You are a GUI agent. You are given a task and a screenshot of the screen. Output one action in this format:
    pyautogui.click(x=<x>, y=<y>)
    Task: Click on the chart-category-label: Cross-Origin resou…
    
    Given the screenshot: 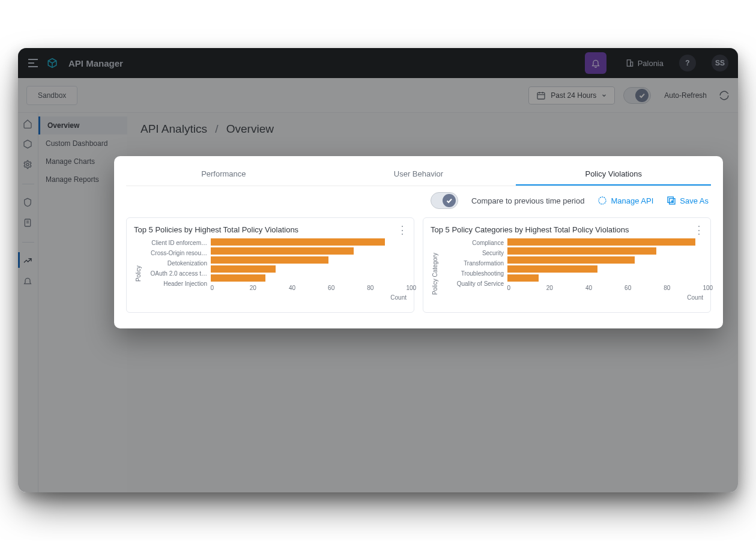 What is the action you would take?
    pyautogui.click(x=177, y=253)
    